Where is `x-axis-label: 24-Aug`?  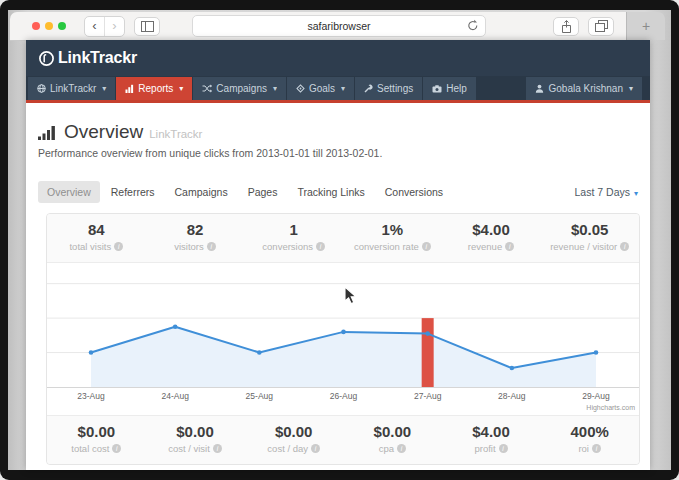
x-axis-label: 24-Aug is located at coordinates (175, 396).